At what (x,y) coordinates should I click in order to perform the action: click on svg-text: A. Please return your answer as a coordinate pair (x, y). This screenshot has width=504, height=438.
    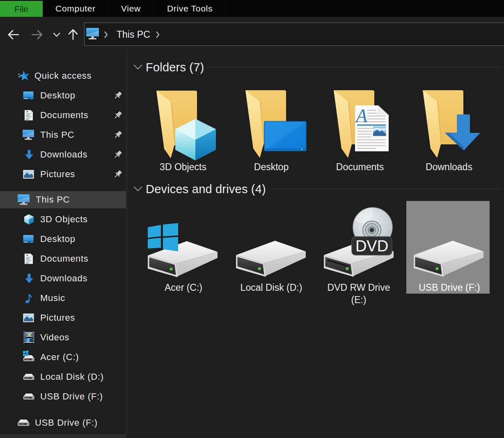
    Looking at the image, I should click on (361, 116).